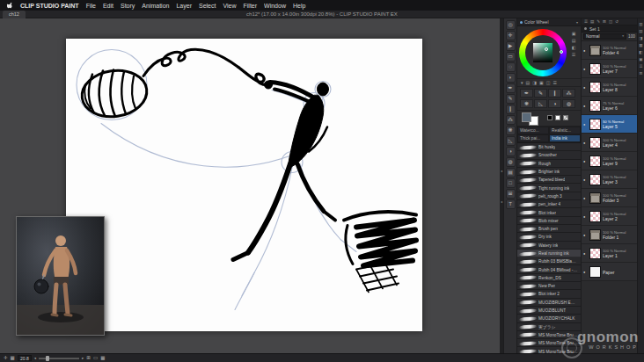 The height and width of the screenshot is (362, 644). Describe the element at coordinates (640, 32) in the screenshot. I see `dock-icon: ▤` at that location.